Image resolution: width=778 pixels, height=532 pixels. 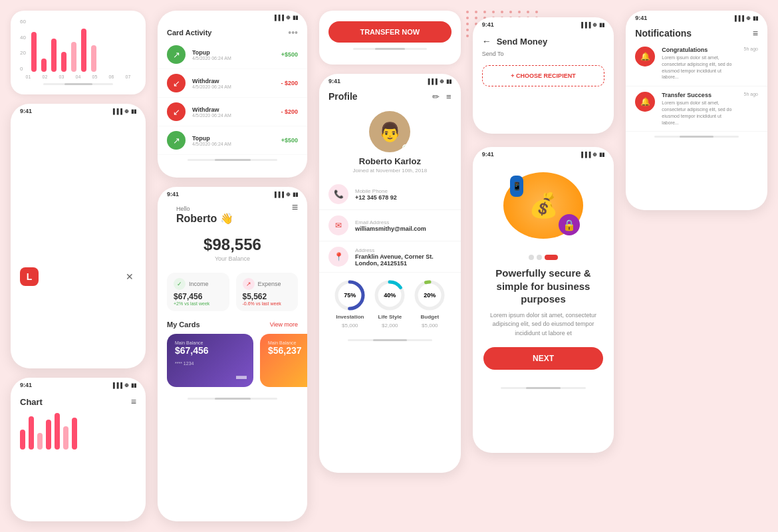 What do you see at coordinates (176, 83) in the screenshot?
I see `withdraw-icon-1: ↙` at bounding box center [176, 83].